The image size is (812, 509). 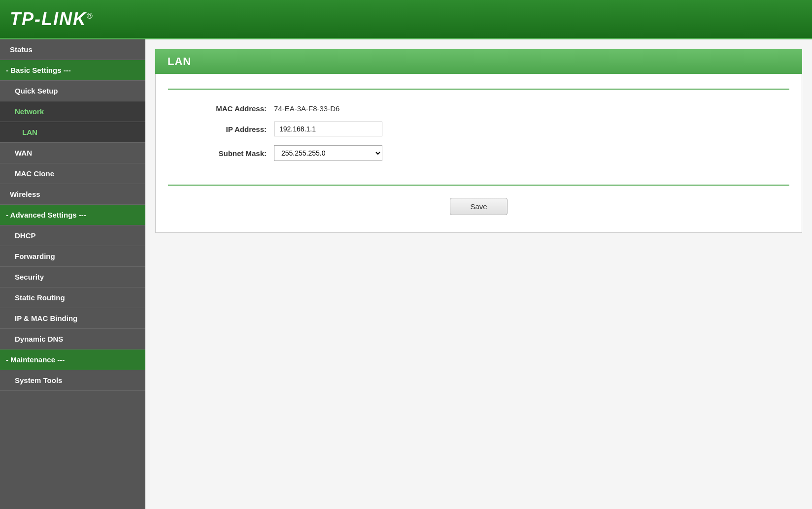 I want to click on sidebar-item-security: Security, so click(x=73, y=277).